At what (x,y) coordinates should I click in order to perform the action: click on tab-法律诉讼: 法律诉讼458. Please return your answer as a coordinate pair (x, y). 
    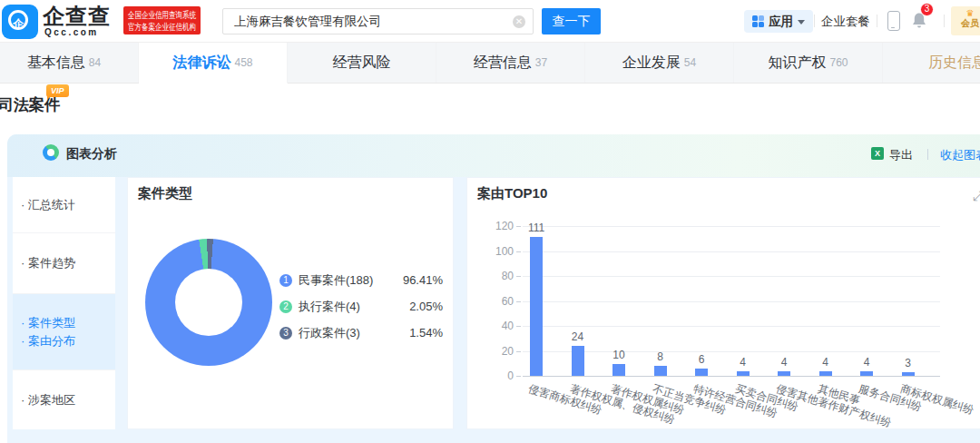
    Looking at the image, I should click on (213, 64).